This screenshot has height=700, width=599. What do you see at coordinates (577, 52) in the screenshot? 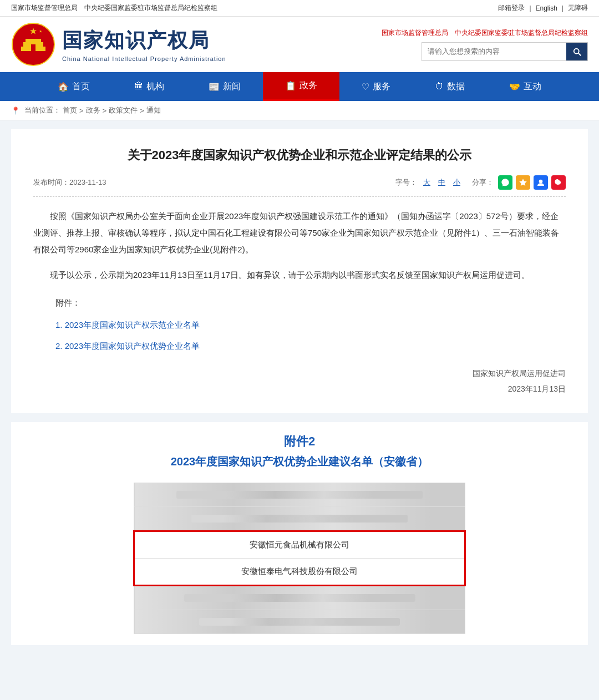
I see `search-icon` at bounding box center [577, 52].